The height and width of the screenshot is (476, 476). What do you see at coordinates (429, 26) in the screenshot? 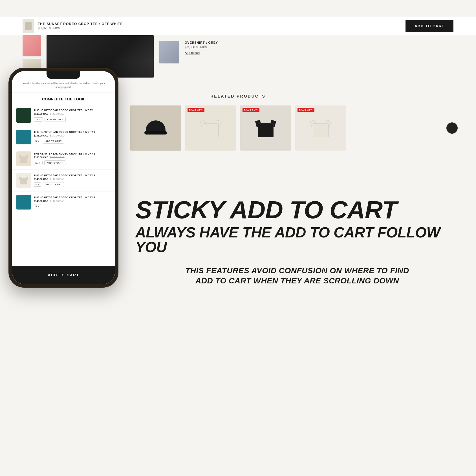
I see `sticky-add-to-cart-button: ADD To CaRT` at bounding box center [429, 26].